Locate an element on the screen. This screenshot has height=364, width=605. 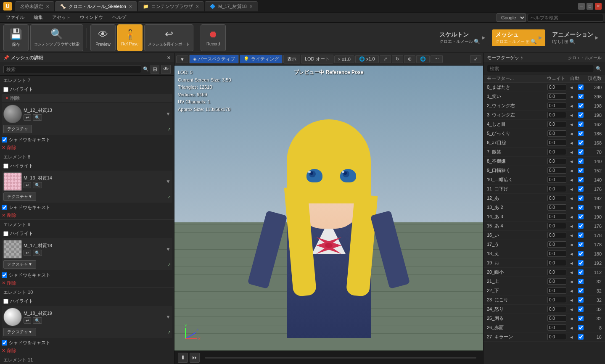
tab-unnamed: 名称未設定 ✕ is located at coordinates (34, 6).